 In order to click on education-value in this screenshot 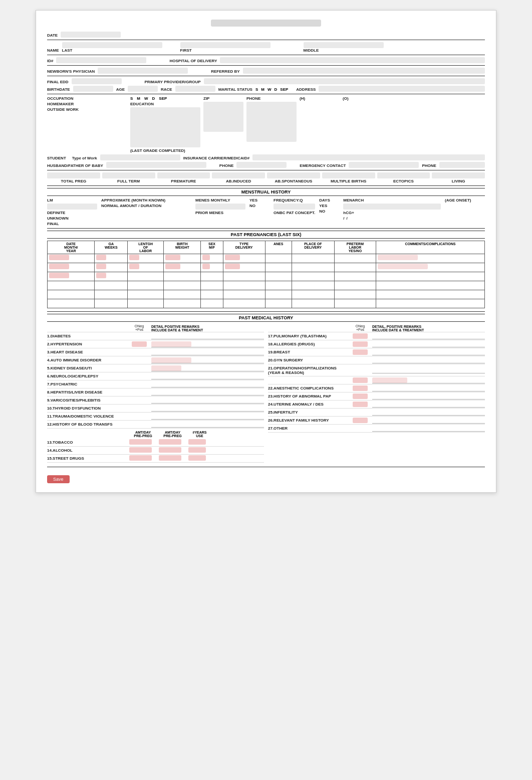, I will do `click(165, 127)`.